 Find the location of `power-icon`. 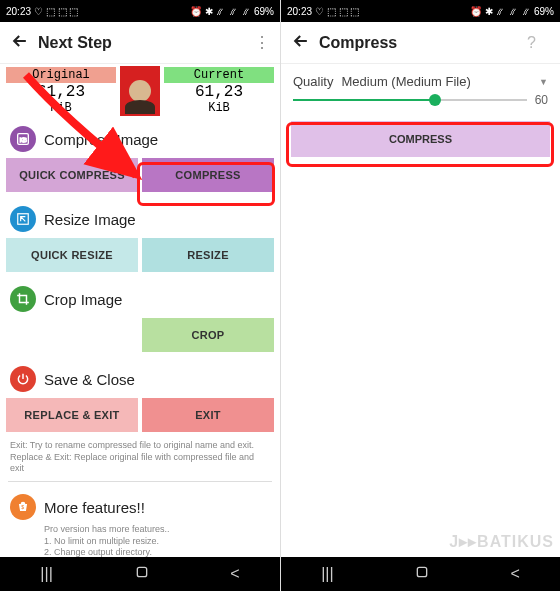

power-icon is located at coordinates (23, 379).